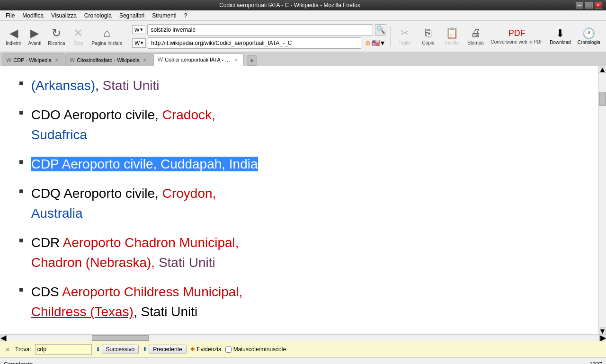 This screenshot has height=364, width=606. Describe the element at coordinates (56, 36) in the screenshot. I see `reload-button: ↻ Ricarica` at that location.